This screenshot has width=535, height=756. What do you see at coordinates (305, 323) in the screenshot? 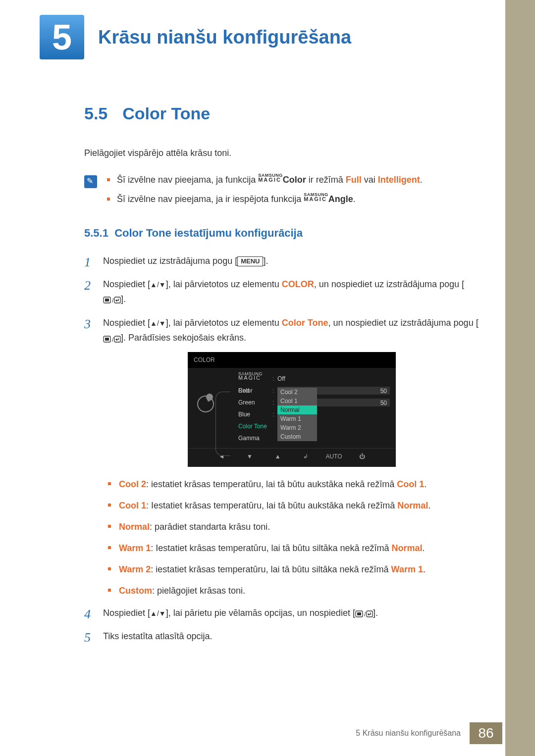
I see `emphasis: Color Tone` at bounding box center [305, 323].